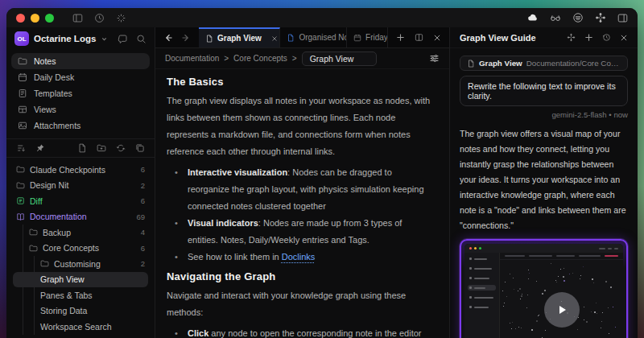  What do you see at coordinates (50, 18) in the screenshot?
I see `zoom-window-button` at bounding box center [50, 18].